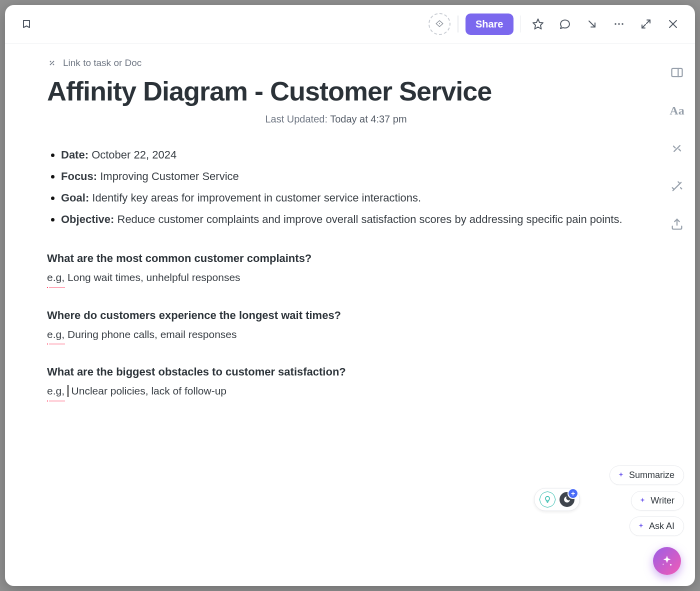 This screenshot has width=700, height=591. Describe the element at coordinates (350, 24) in the screenshot. I see `top-bar: Share` at that location.